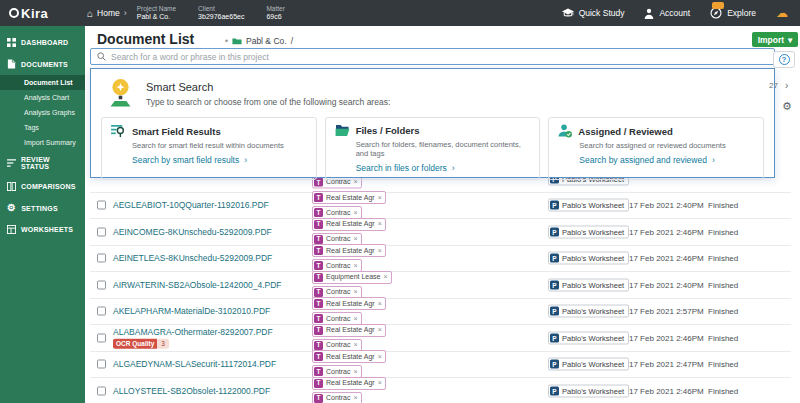  What do you see at coordinates (42, 163) in the screenshot?
I see `sidebar-item-review-status: REVIEW STATUS` at bounding box center [42, 163].